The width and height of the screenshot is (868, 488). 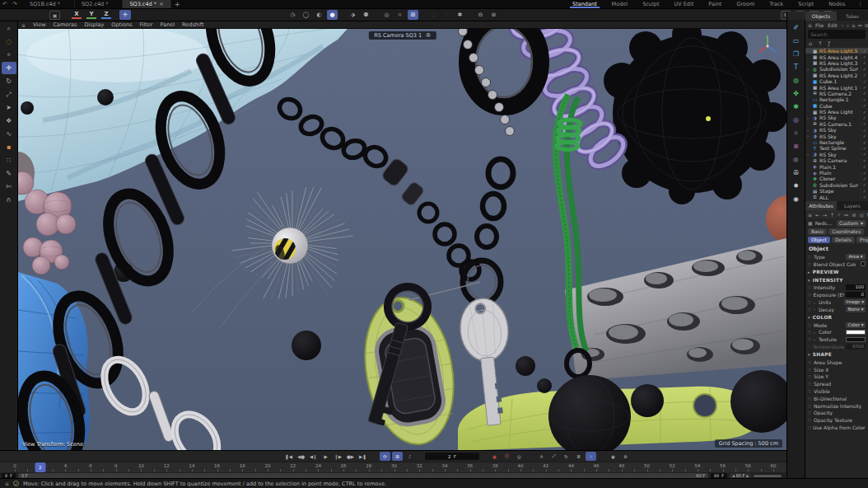 What do you see at coordinates (433, 15) in the screenshot?
I see `snap-off-icon: ◌` at bounding box center [433, 15].